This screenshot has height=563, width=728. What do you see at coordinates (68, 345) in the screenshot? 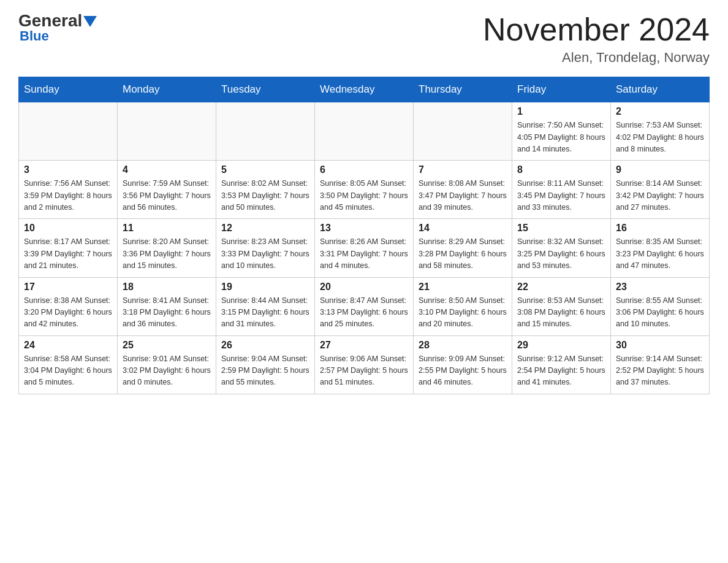
I see `day-number: 24` at bounding box center [68, 345].